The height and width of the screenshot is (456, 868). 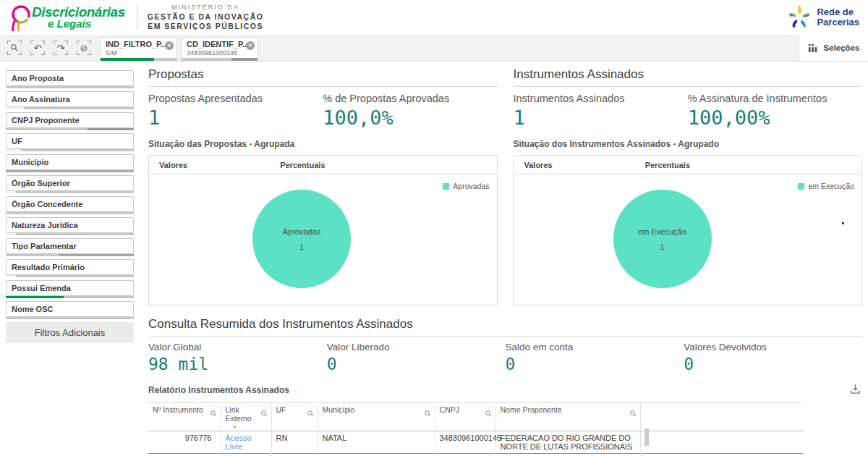 What do you see at coordinates (239, 442) in the screenshot?
I see `acesso-livre-link: Acesso Livre` at bounding box center [239, 442].